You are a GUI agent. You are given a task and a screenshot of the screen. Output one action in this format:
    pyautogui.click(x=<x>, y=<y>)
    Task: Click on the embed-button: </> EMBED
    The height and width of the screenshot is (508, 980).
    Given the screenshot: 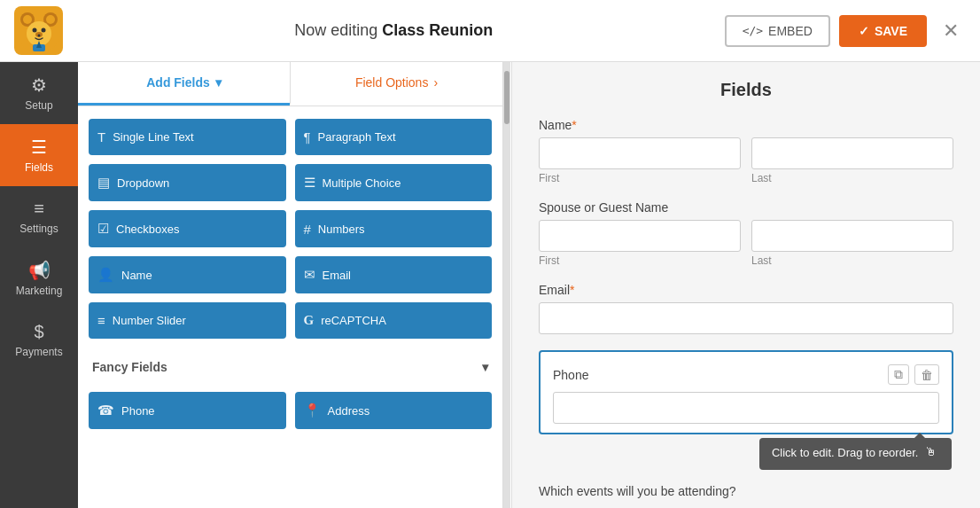 What is the action you would take?
    pyautogui.click(x=778, y=31)
    